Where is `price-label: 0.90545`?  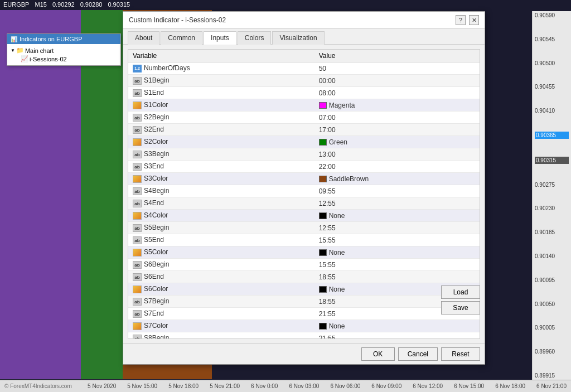 price-label: 0.90545 is located at coordinates (552, 39).